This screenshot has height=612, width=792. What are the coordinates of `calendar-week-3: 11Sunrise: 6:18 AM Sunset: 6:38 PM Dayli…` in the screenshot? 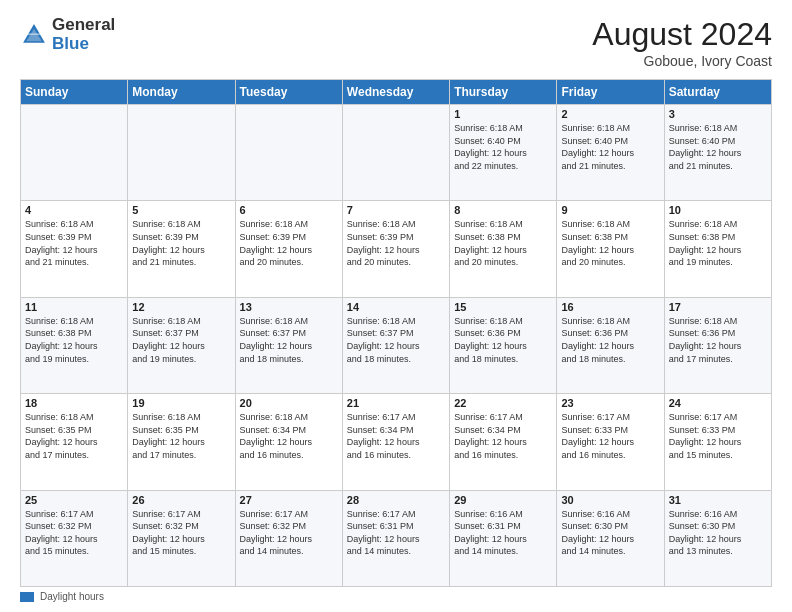 It's located at (396, 345).